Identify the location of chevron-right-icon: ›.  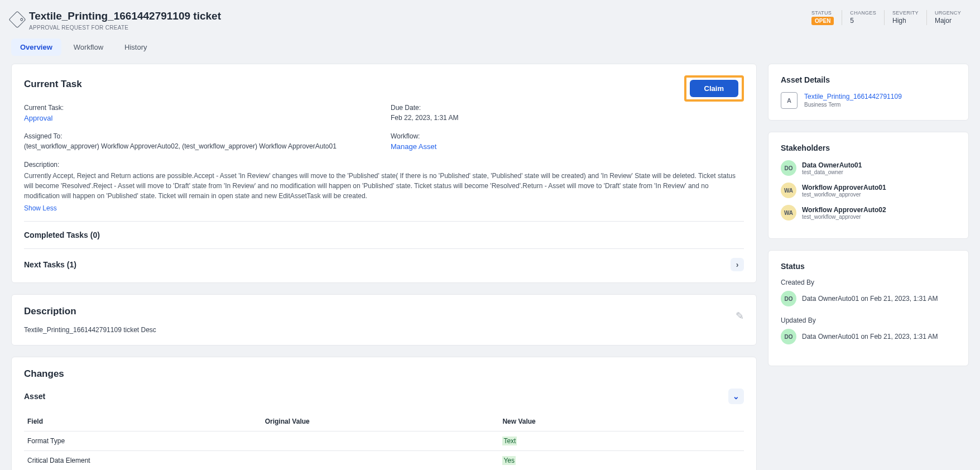
(738, 265).